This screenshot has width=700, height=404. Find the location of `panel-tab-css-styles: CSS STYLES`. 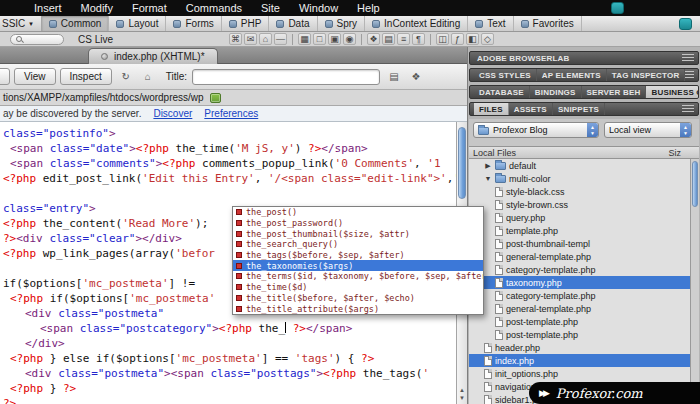

panel-tab-css-styles: CSS STYLES is located at coordinates (506, 75).